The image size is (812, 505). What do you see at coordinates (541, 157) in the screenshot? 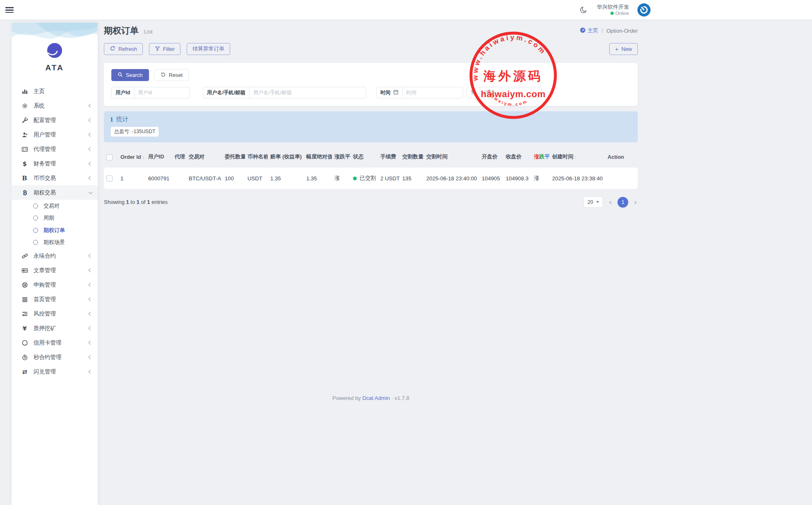
I see `updown-colored-header: 涨跌平` at bounding box center [541, 157].